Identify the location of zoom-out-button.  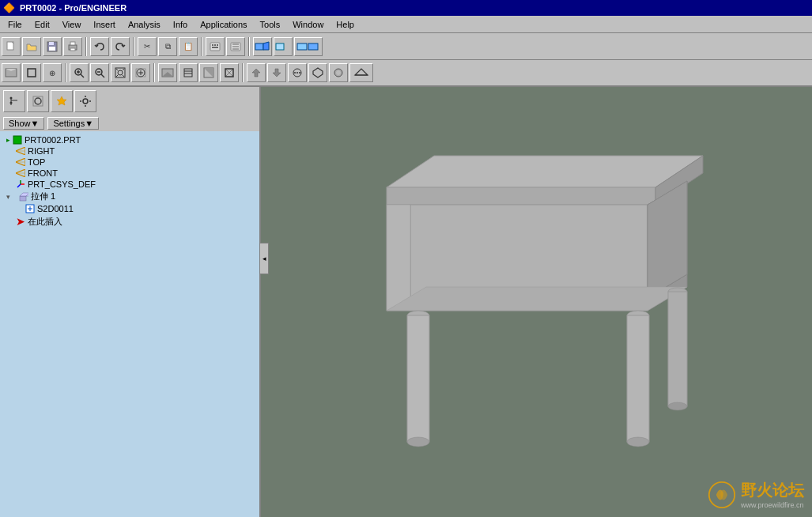
(100, 73).